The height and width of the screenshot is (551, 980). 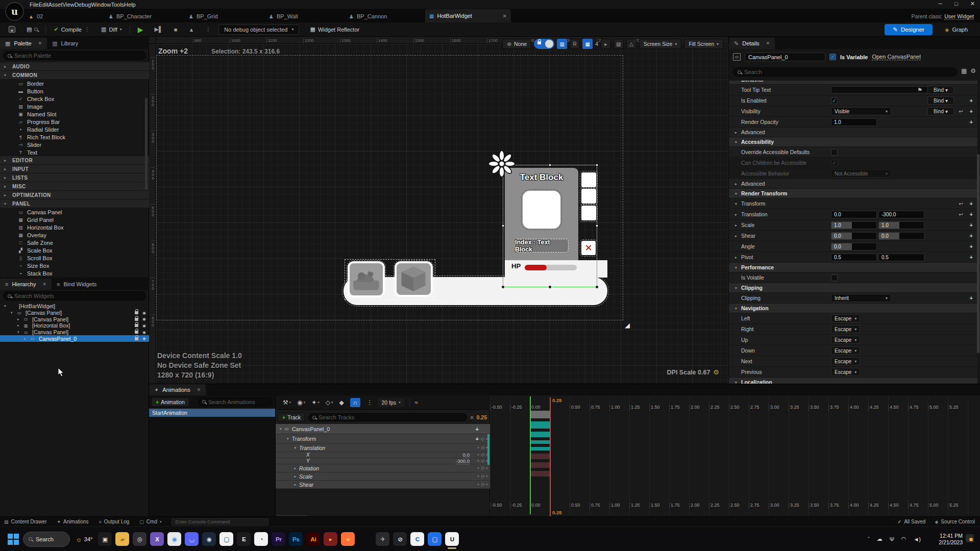 I want to click on tab-palette: ▦Palette✕, so click(x=23, y=43).